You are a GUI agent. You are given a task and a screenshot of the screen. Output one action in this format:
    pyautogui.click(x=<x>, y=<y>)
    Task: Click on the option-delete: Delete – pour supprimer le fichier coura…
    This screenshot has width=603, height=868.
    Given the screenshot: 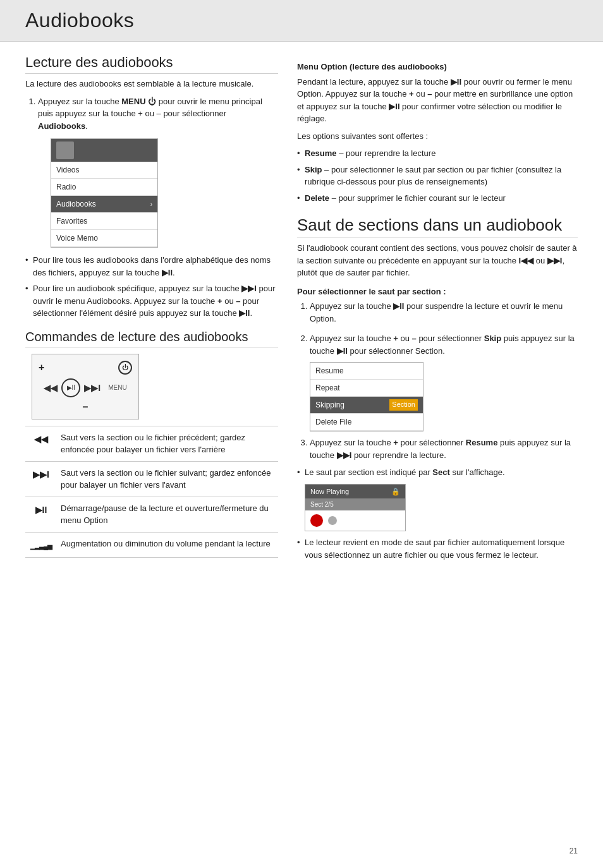 What is the action you would take?
    pyautogui.click(x=437, y=198)
    